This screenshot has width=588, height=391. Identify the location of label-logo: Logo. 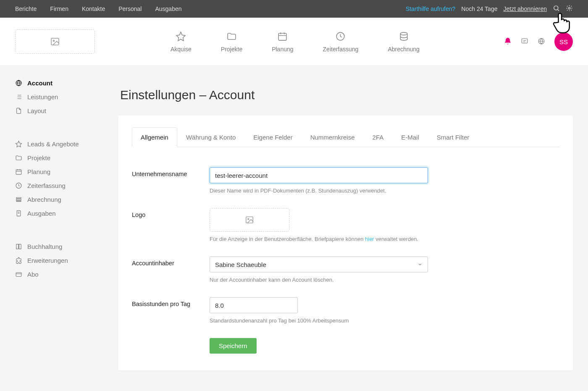
(171, 225).